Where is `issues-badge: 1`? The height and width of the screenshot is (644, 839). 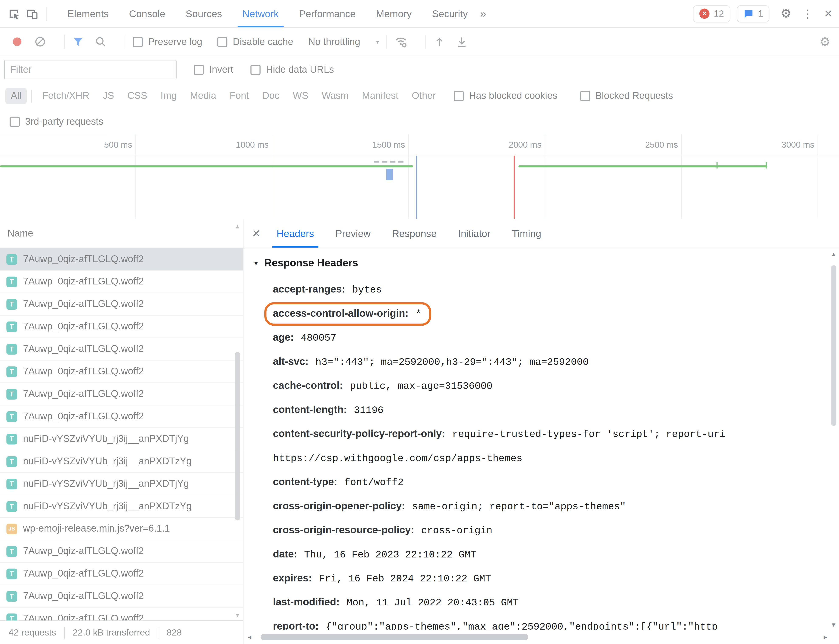
issues-badge: 1 is located at coordinates (753, 14).